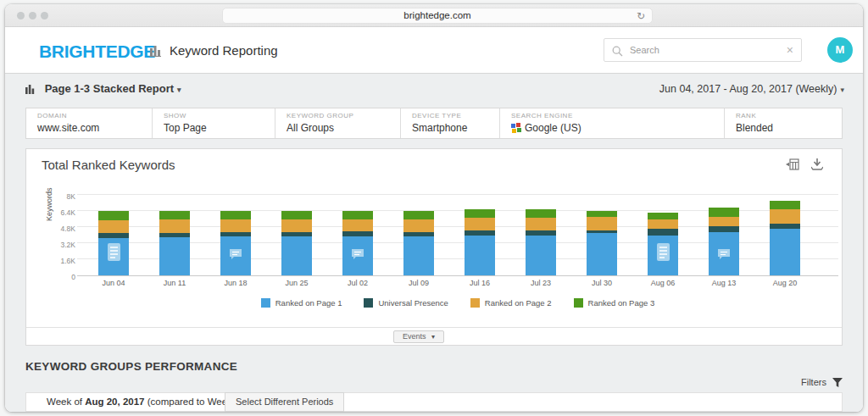 This screenshot has width=868, height=416. I want to click on legend-item: Ranked on Page 2, so click(511, 303).